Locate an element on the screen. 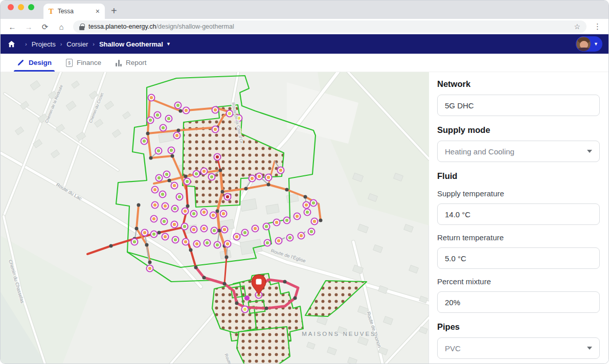 The width and height of the screenshot is (609, 364). bookmark-star-icon: ☆ is located at coordinates (577, 27).